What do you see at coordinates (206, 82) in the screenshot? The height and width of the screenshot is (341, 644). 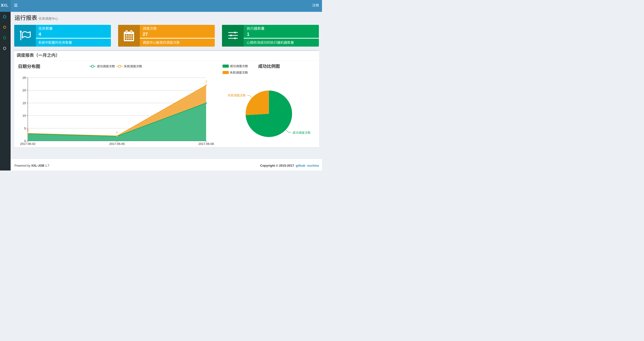 I see `svg-text: 7` at bounding box center [206, 82].